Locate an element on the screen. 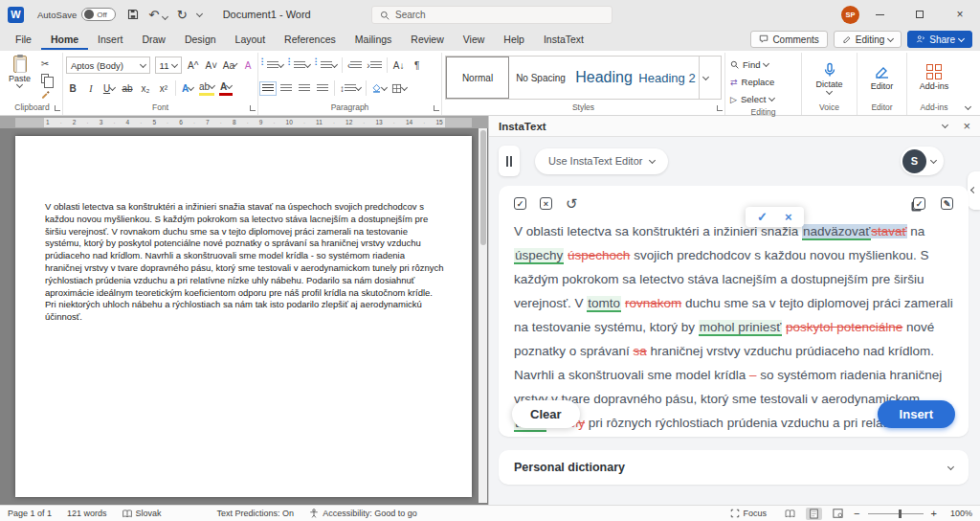 The width and height of the screenshot is (980, 521). paragraph-dialog-launcher is located at coordinates (436, 108).